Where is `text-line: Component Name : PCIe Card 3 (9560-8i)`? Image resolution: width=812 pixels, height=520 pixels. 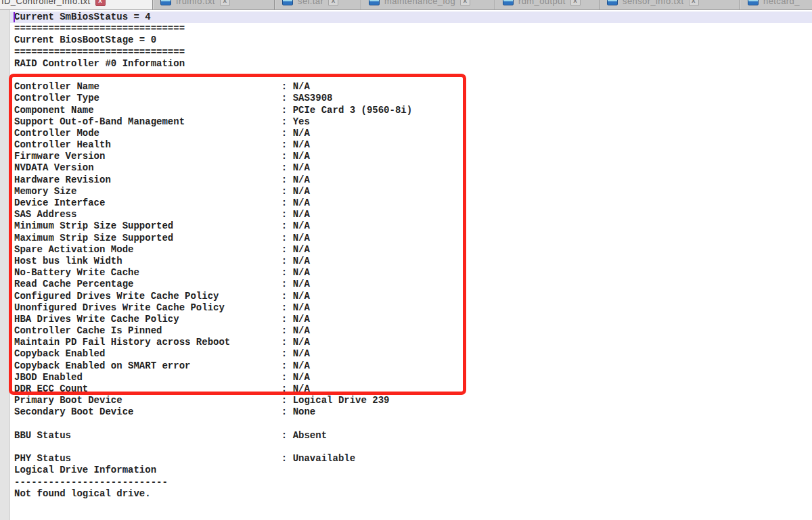
text-line: Component Name : PCIe Card 3 (9560-8i) is located at coordinates (411, 111).